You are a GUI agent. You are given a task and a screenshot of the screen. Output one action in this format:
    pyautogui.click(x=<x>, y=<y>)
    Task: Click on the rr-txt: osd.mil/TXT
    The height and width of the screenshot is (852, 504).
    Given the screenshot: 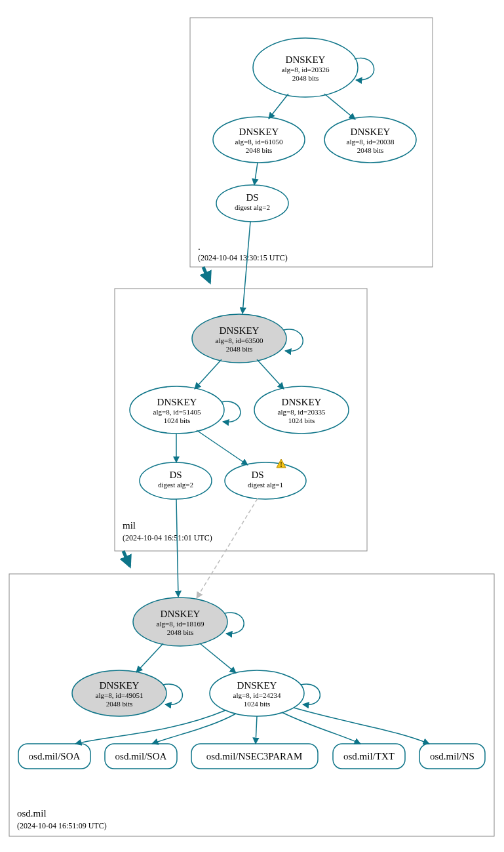 What is the action you would take?
    pyautogui.click(x=369, y=756)
    